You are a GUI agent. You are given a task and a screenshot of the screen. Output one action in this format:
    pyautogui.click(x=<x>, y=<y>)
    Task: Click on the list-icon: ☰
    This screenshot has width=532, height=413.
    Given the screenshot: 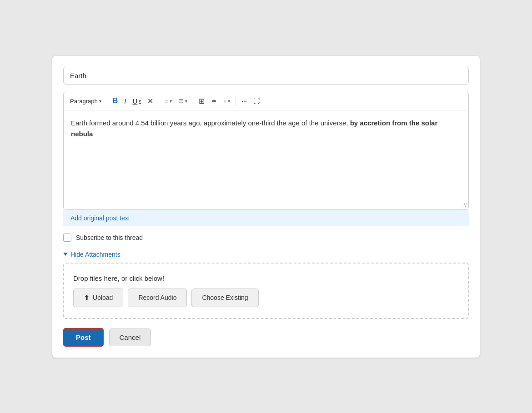 What is the action you would take?
    pyautogui.click(x=181, y=101)
    